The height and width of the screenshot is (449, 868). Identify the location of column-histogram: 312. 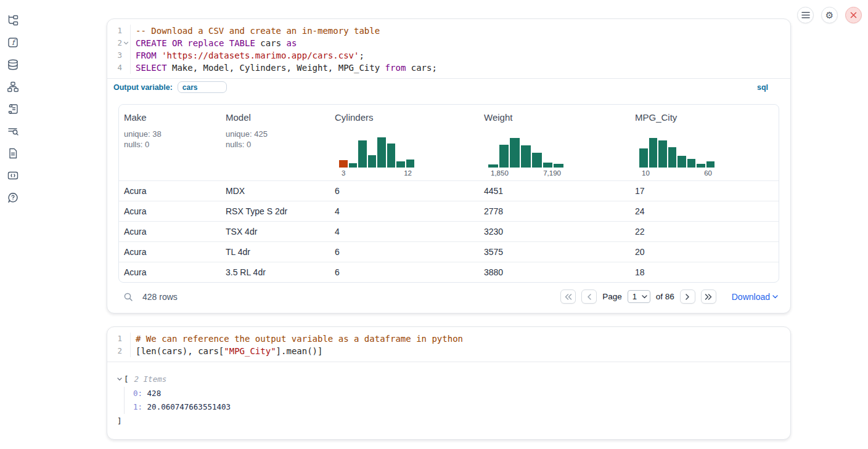
(377, 158).